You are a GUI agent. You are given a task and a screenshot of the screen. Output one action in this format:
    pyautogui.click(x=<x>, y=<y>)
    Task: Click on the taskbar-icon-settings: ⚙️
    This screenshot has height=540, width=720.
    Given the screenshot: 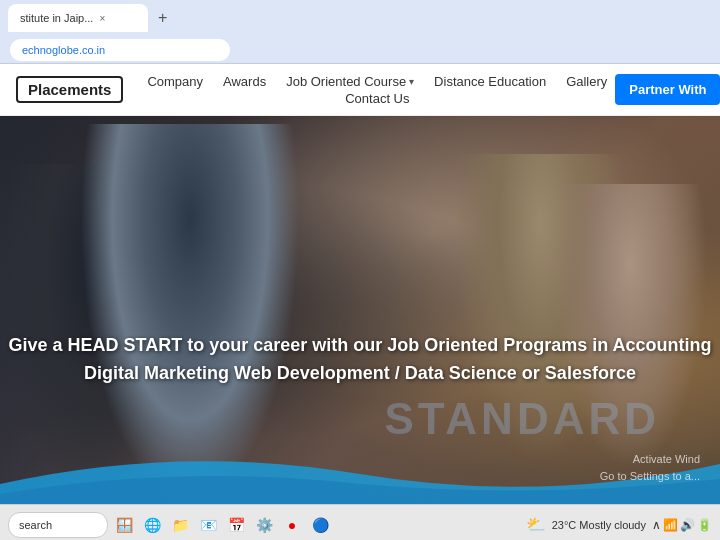 What is the action you would take?
    pyautogui.click(x=264, y=525)
    